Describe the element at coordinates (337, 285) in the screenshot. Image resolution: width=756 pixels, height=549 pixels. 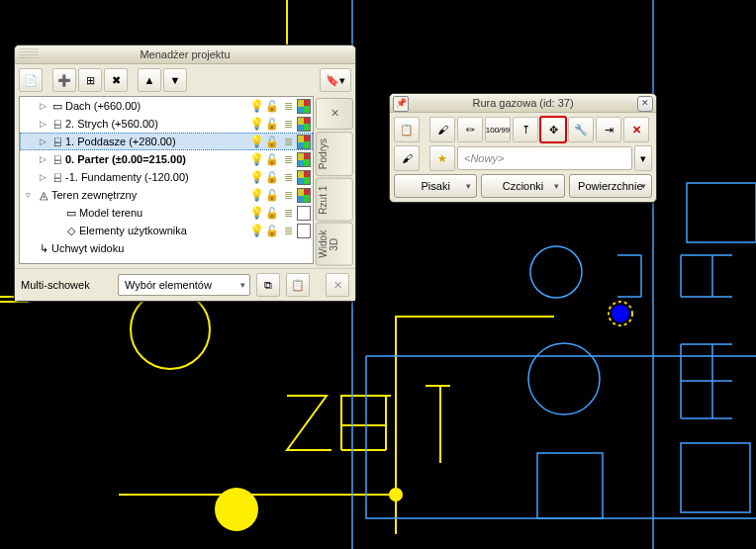
I see `delete-selection-button: ✕` at that location.